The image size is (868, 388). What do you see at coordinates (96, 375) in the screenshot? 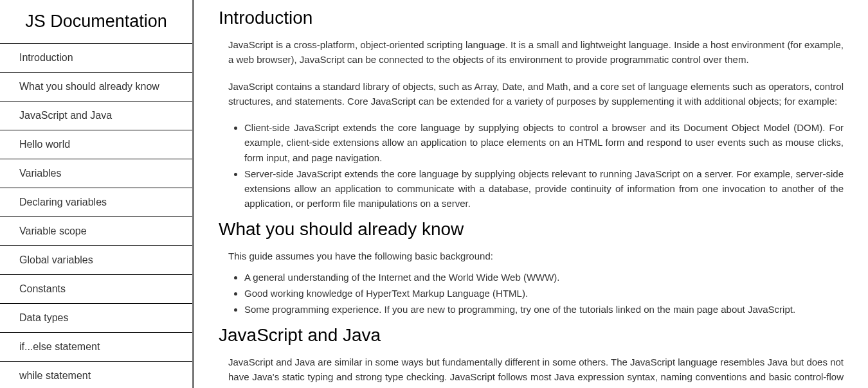
I see `nav-item-while-statement: while statement` at bounding box center [96, 375].